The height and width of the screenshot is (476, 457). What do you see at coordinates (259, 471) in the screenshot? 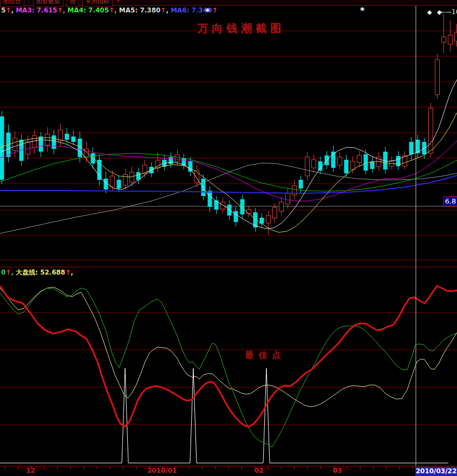
I see `x-axis-label: 02` at bounding box center [259, 471].